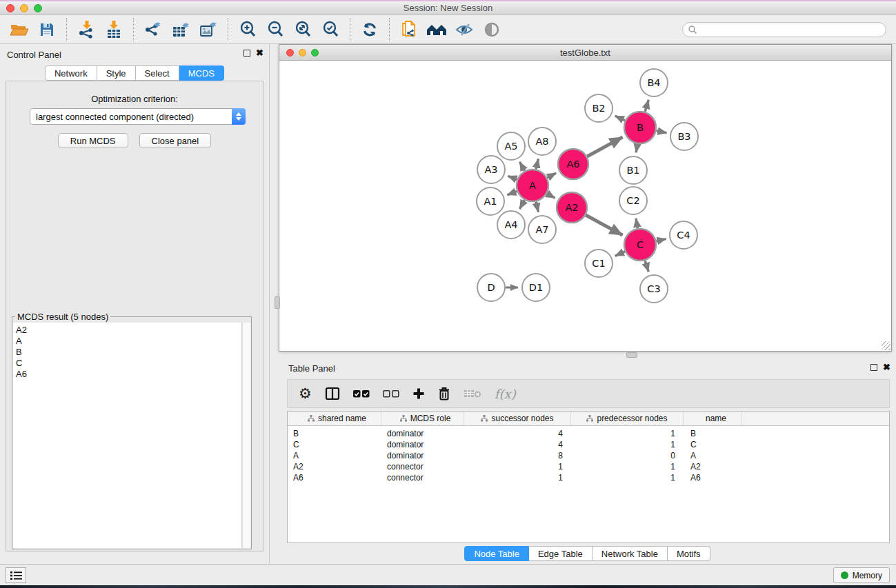 The width and height of the screenshot is (896, 588). Describe the element at coordinates (511, 225) in the screenshot. I see `graph-node-A4: A4` at that location.